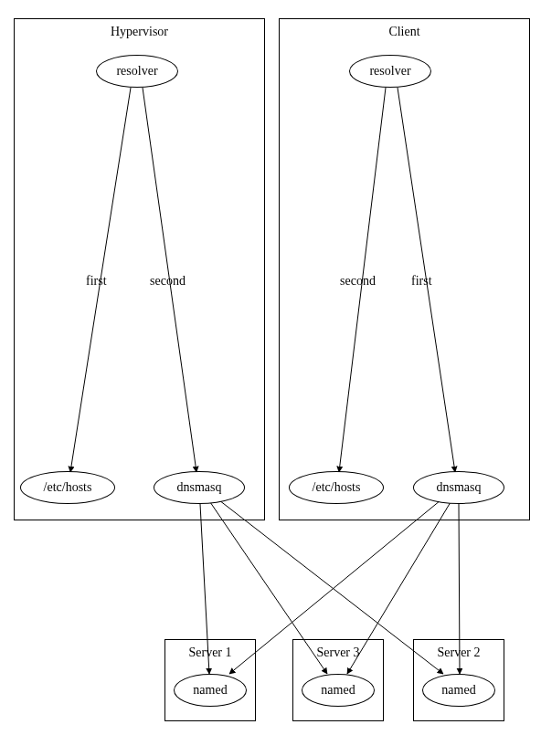 This screenshot has height=756, width=541. Describe the element at coordinates (68, 488) in the screenshot. I see `node-h-etchosts: /etc/hosts` at that location.